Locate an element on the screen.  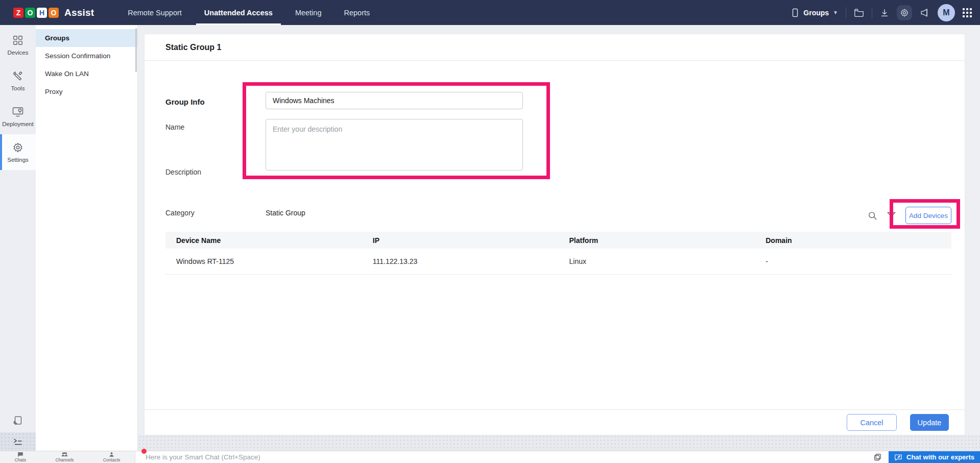
primary-nav: Remote Support Unattended Access Meeting… is located at coordinates (249, 12).